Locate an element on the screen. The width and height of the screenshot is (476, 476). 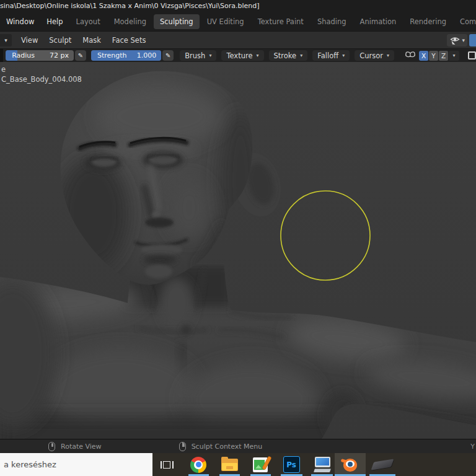
blender-taskbar-button is located at coordinates (350, 465).